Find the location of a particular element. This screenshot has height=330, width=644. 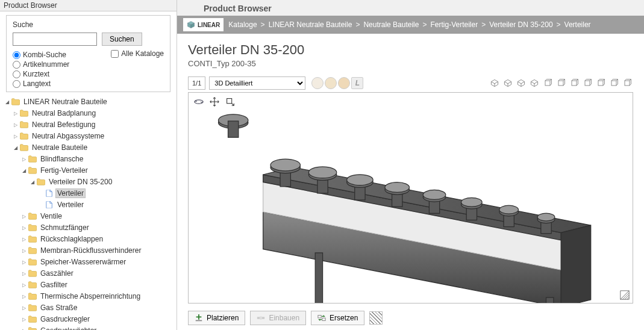

place-button: Platzieren is located at coordinates (217, 318).